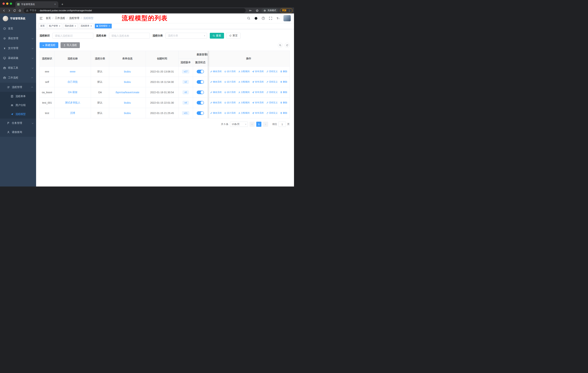  Describe the element at coordinates (282, 124) in the screenshot. I see `goto-page-input` at that location.